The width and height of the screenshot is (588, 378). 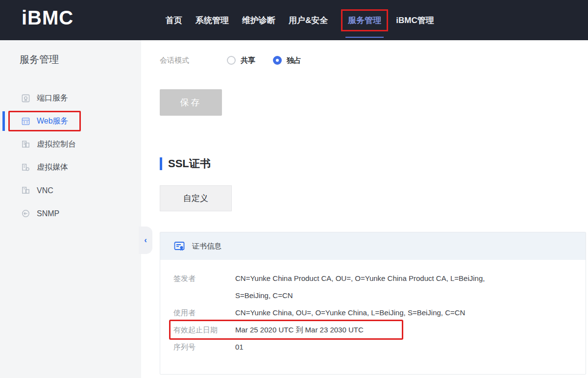 What do you see at coordinates (239, 347) in the screenshot?
I see `cert-serial-value: 01` at bounding box center [239, 347].